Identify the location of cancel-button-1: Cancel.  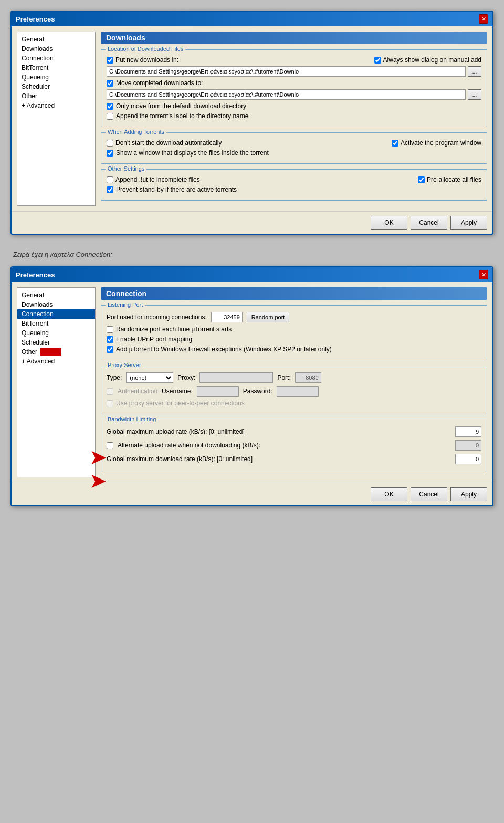
(429, 223).